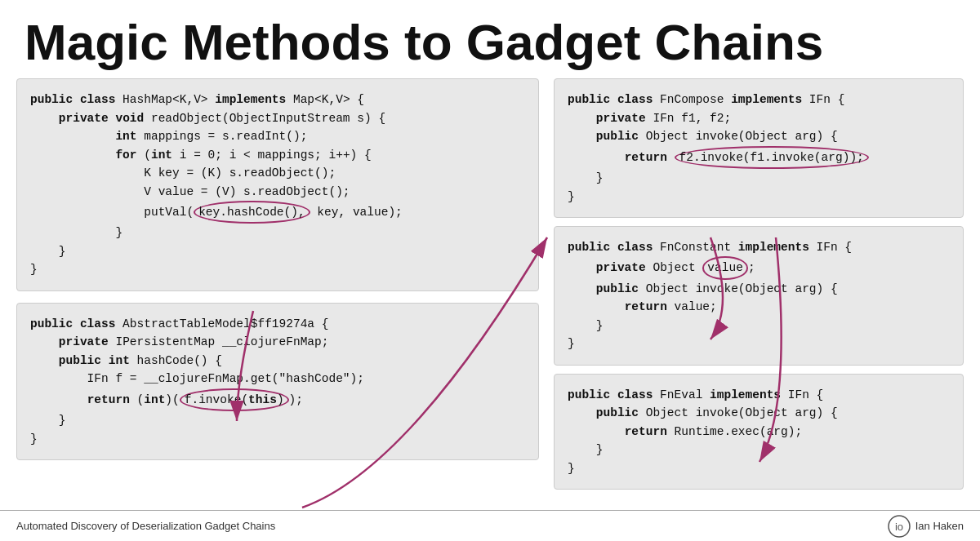 This screenshot has height=541, width=980. Describe the element at coordinates (759, 432) in the screenshot. I see `fn-eval-code-box: public class FnEval implements IFn { pub…` at that location.